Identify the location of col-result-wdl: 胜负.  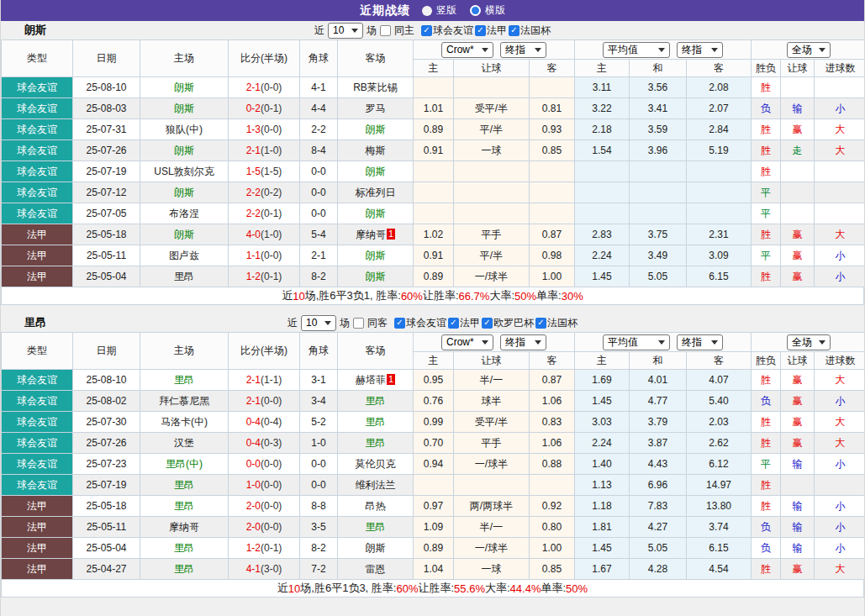
(767, 361).